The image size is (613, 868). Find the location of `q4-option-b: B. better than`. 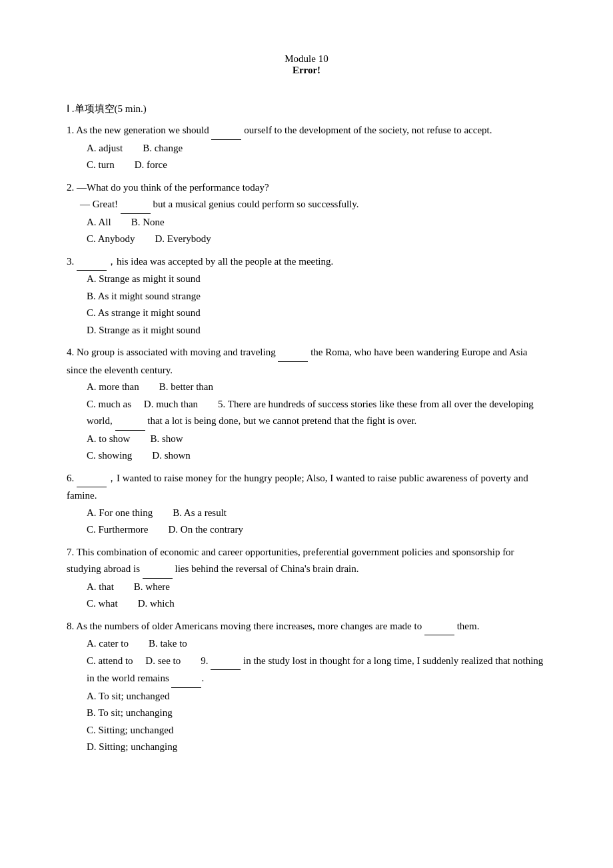

q4-option-b: B. better than is located at coordinates (187, 387).